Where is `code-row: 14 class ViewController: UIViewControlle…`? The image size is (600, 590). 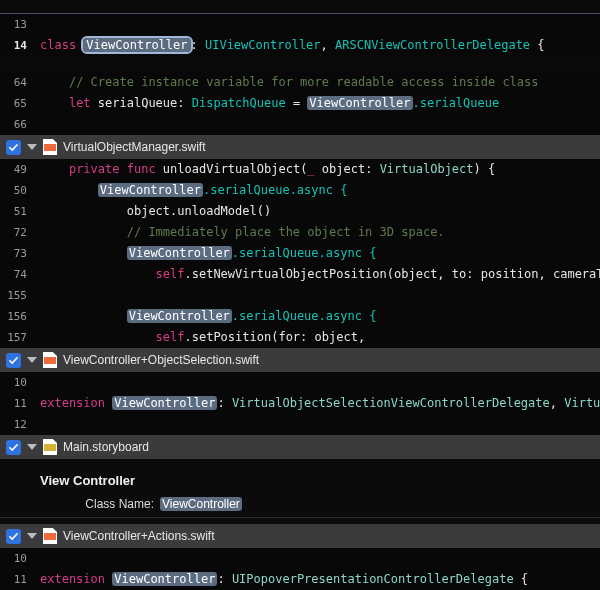 code-row: 14 class ViewController: UIViewControlle… is located at coordinates (300, 46).